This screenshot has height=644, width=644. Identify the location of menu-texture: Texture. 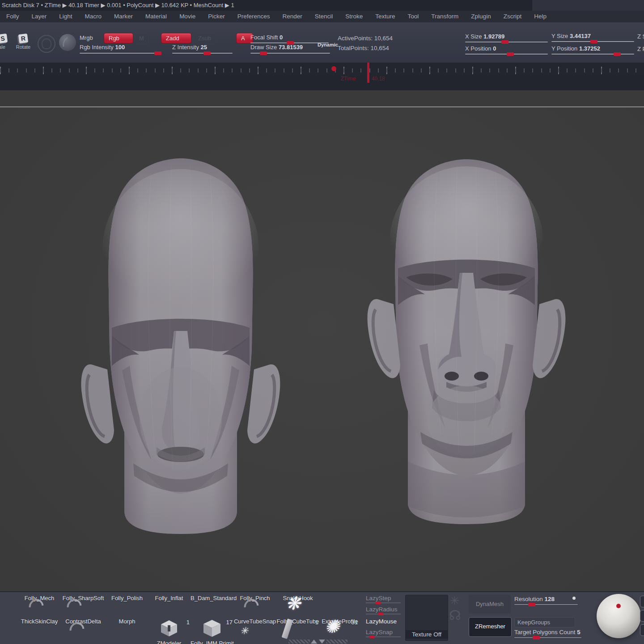
(385, 17).